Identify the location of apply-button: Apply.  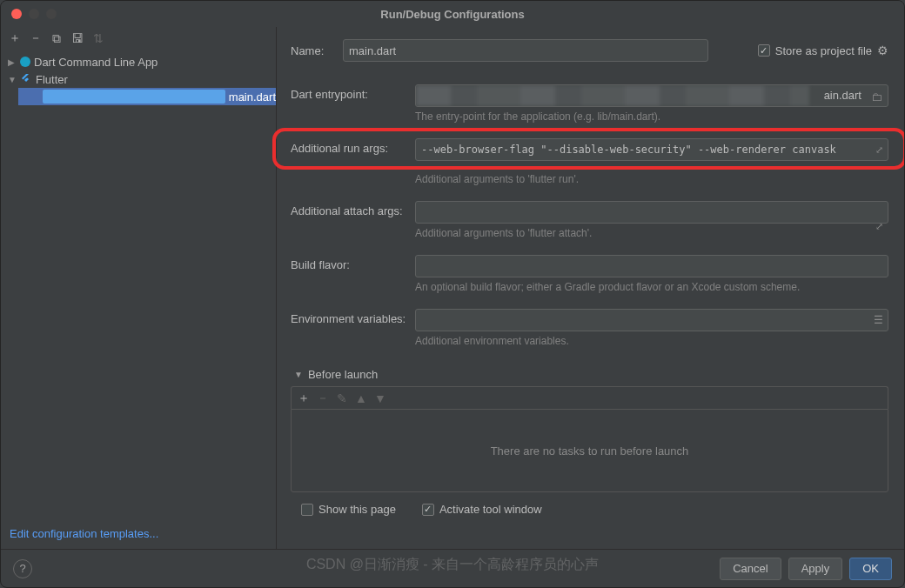
(816, 569).